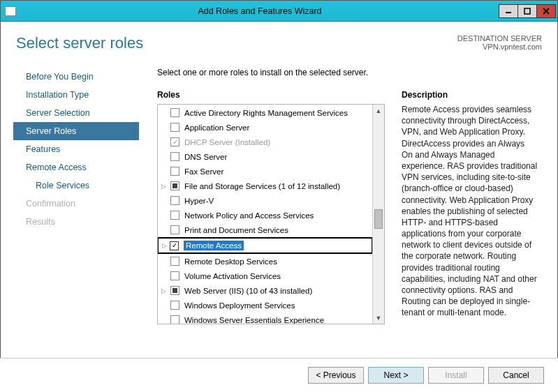  Describe the element at coordinates (204, 172) in the screenshot. I see `role-label: Fax Server` at that location.